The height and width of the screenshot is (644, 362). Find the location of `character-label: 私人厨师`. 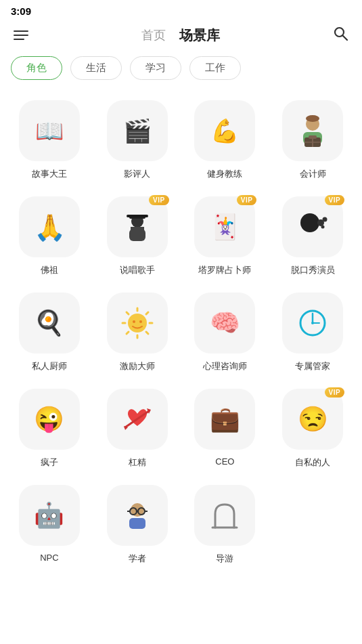

character-label: 私人厨师 is located at coordinates (49, 366).